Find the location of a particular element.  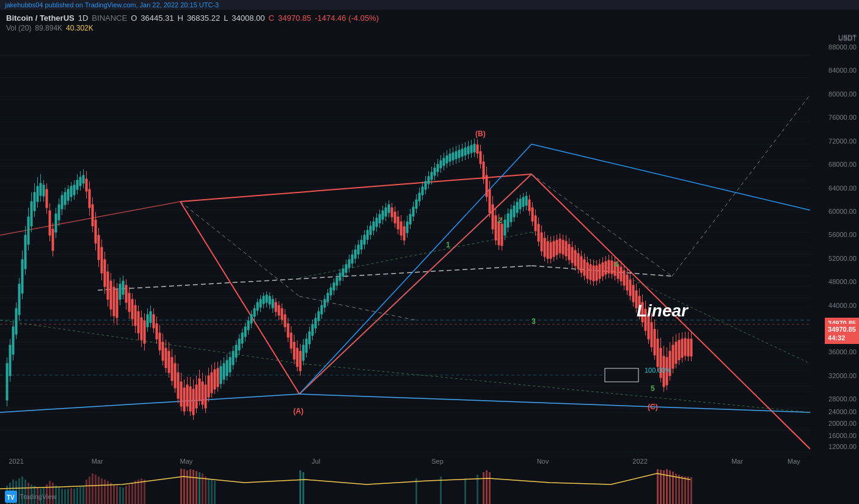

time-2021: 2021 is located at coordinates (16, 461).